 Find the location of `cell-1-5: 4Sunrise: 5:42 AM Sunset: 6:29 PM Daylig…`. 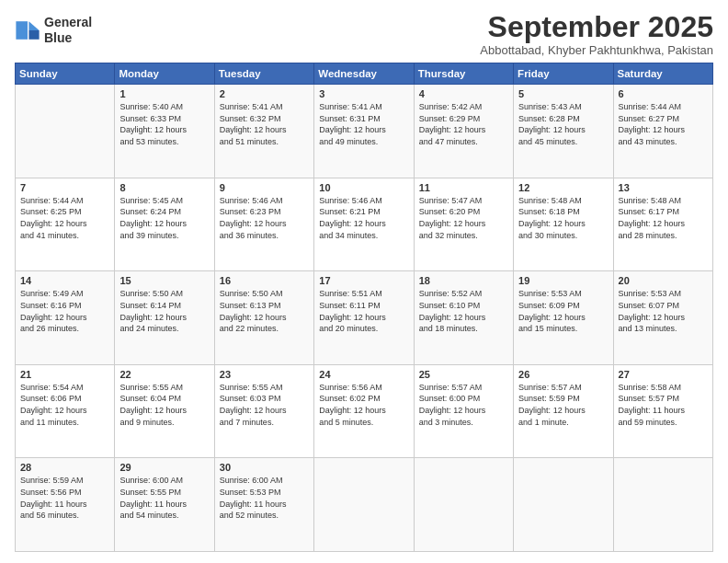

cell-1-5: 4Sunrise: 5:42 AM Sunset: 6:29 PM Daylig… is located at coordinates (463, 132).